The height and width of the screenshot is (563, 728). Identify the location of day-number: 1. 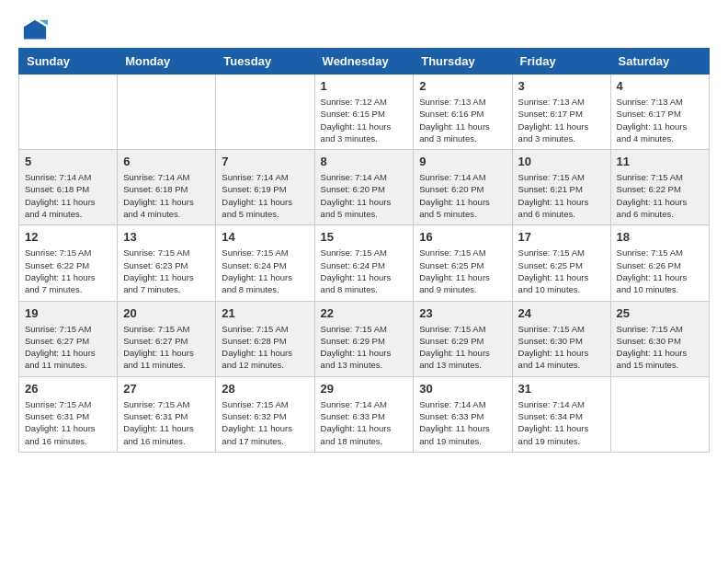
(364, 86).